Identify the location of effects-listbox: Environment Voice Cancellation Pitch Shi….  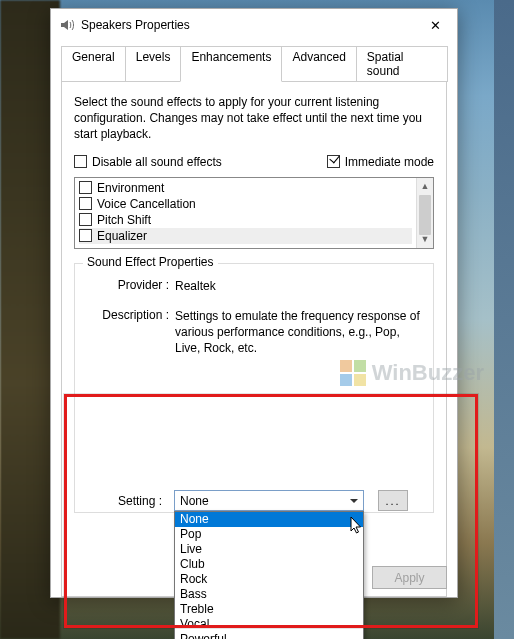
(254, 213).